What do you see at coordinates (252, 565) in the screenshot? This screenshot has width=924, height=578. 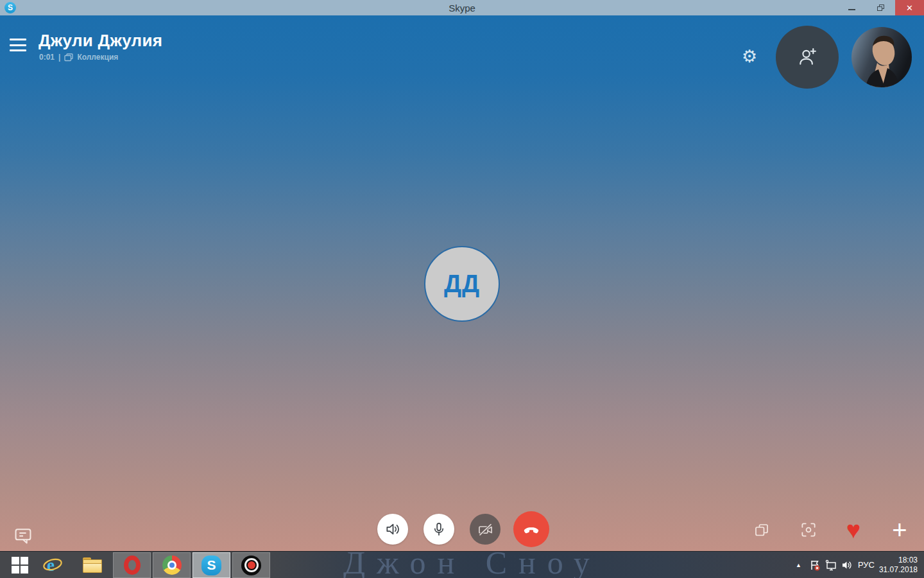 I see `recorder-icon` at bounding box center [252, 565].